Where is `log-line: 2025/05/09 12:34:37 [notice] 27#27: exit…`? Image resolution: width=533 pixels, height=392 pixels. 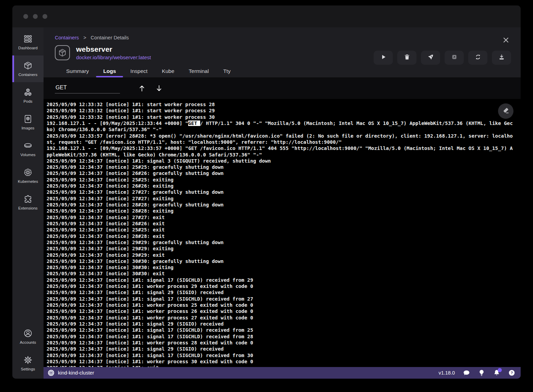 log-line: 2025/05/09 12:34:37 [notice] 27#27: exit… is located at coordinates (280, 199).